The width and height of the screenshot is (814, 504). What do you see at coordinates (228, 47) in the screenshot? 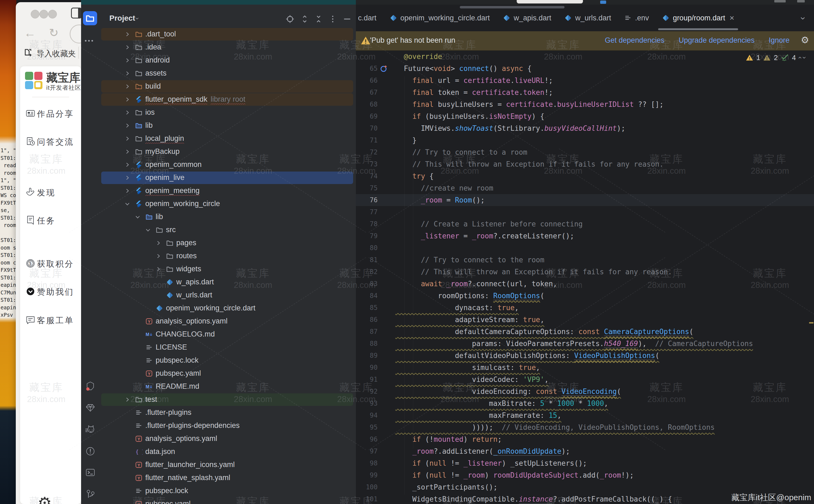
I see `tree-item-.idea: *.idea` at bounding box center [228, 47].